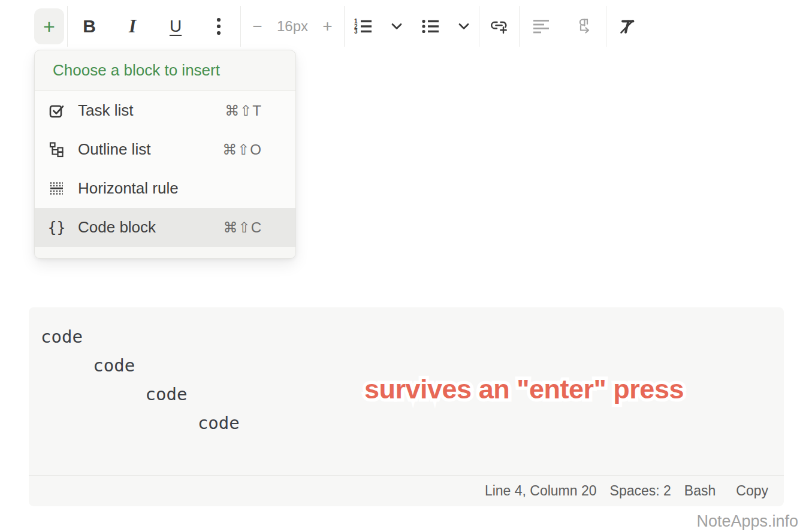 The height and width of the screenshot is (532, 809). What do you see at coordinates (165, 169) in the screenshot?
I see `insert-menu-items: Task list ⌘⇧T Outline list ⌘⇧O` at bounding box center [165, 169].